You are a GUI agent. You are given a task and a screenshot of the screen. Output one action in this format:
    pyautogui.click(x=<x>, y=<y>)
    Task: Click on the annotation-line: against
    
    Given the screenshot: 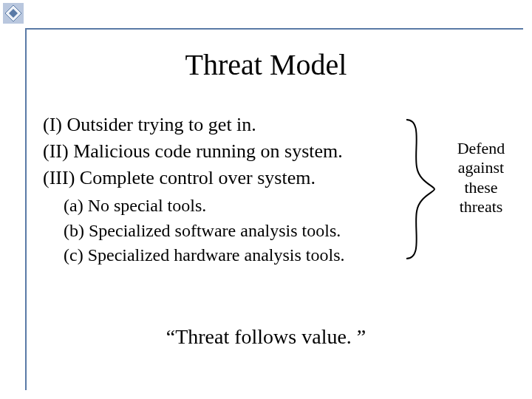 What is the action you would take?
    pyautogui.click(x=481, y=168)
    